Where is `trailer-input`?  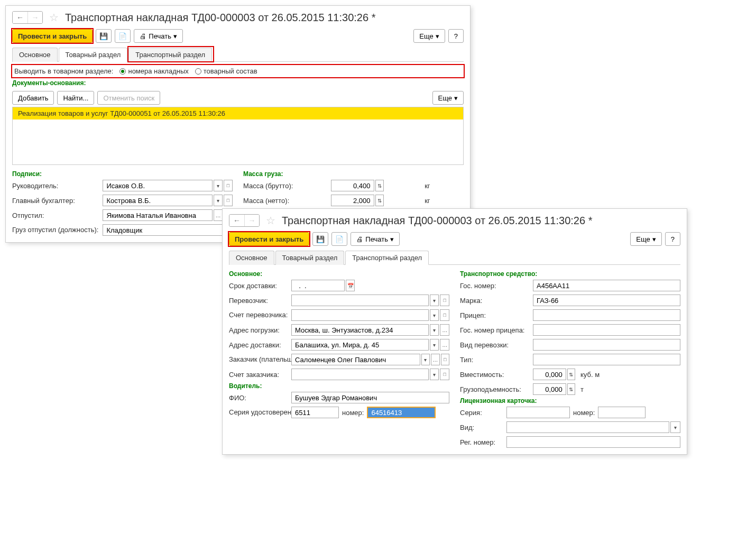
trailer-input is located at coordinates (607, 315).